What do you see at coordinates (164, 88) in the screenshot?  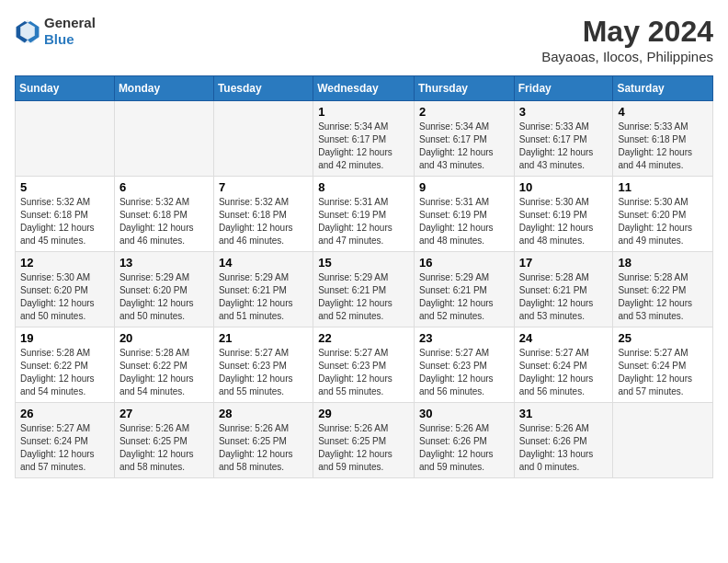 I see `weekday-header-monday: Monday` at bounding box center [164, 88].